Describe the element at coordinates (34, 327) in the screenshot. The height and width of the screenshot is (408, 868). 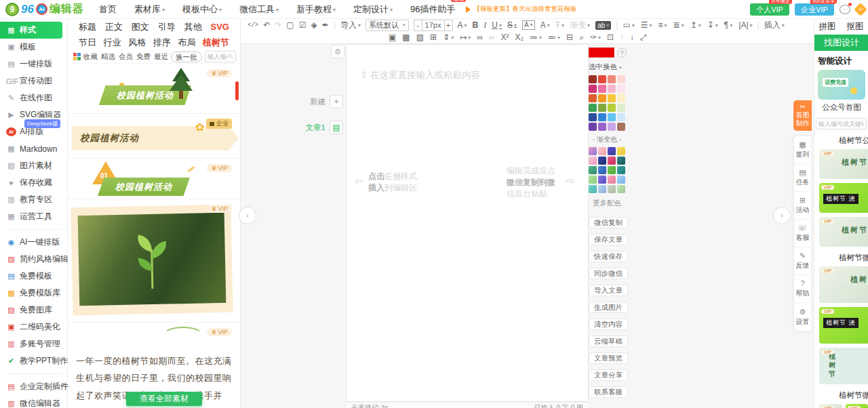
I see `sidebar-item-qrcode-beautify: ▣ 二维码美化` at that location.